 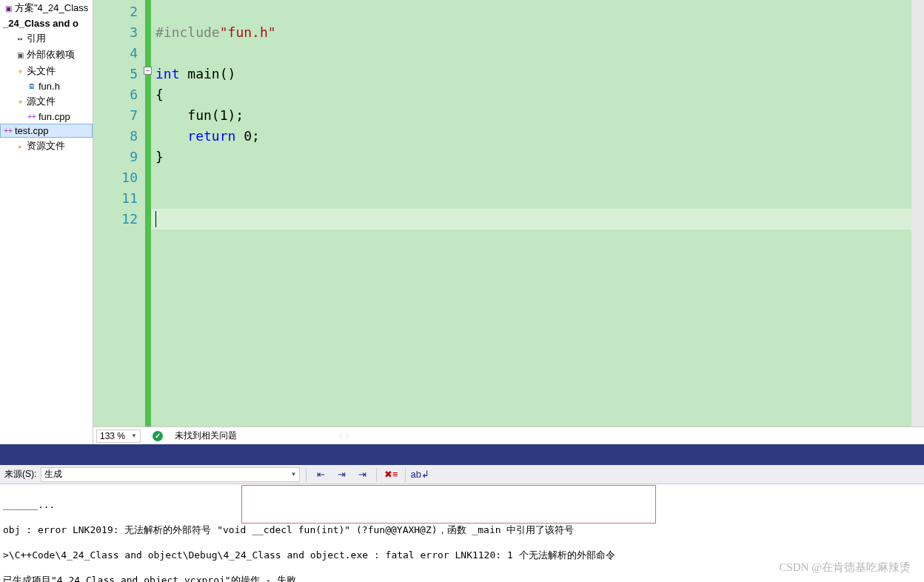 I want to click on line-number: 11, so click(x=123, y=198).